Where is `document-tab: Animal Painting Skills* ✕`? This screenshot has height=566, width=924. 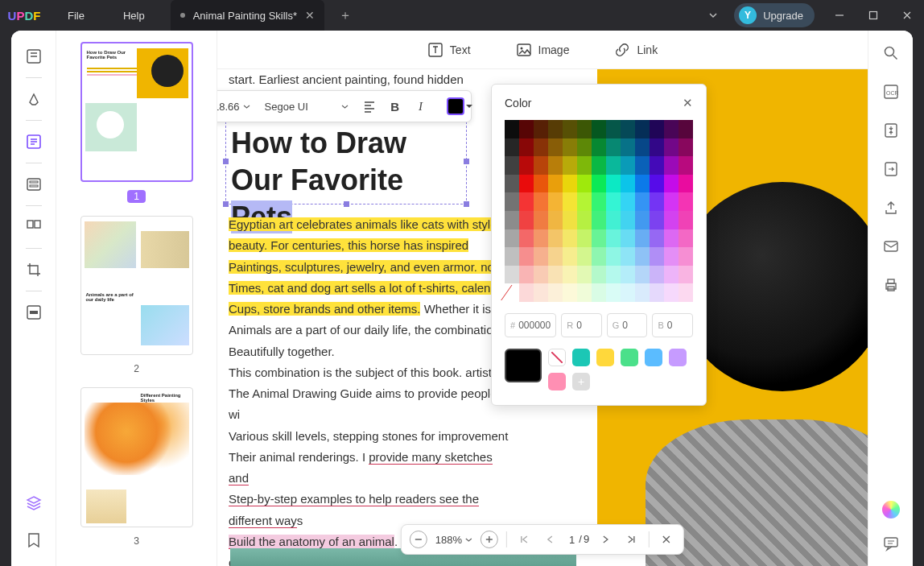
document-tab: Animal Painting Skills* ✕ is located at coordinates (248, 15).